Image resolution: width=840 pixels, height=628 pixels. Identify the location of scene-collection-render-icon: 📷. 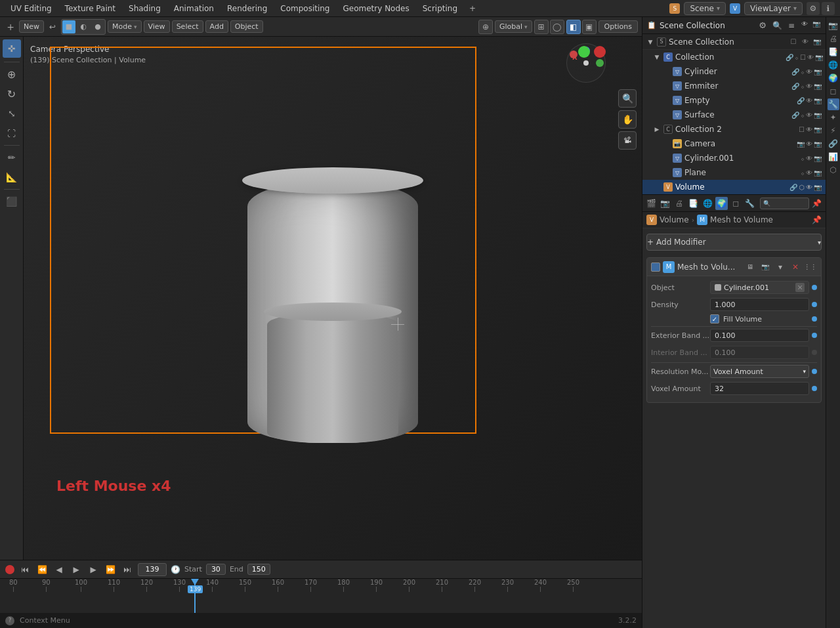
(817, 42).